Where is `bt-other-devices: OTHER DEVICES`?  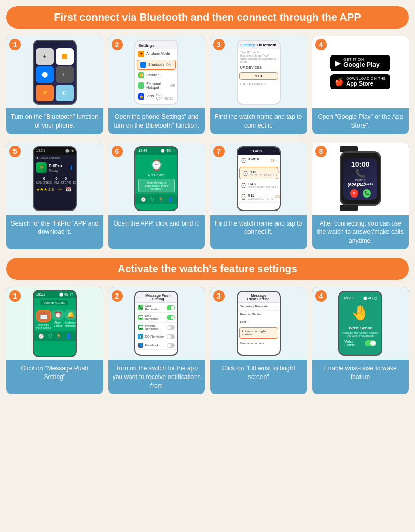
bt-other-devices: OTHER DEVICES is located at coordinates (258, 84).